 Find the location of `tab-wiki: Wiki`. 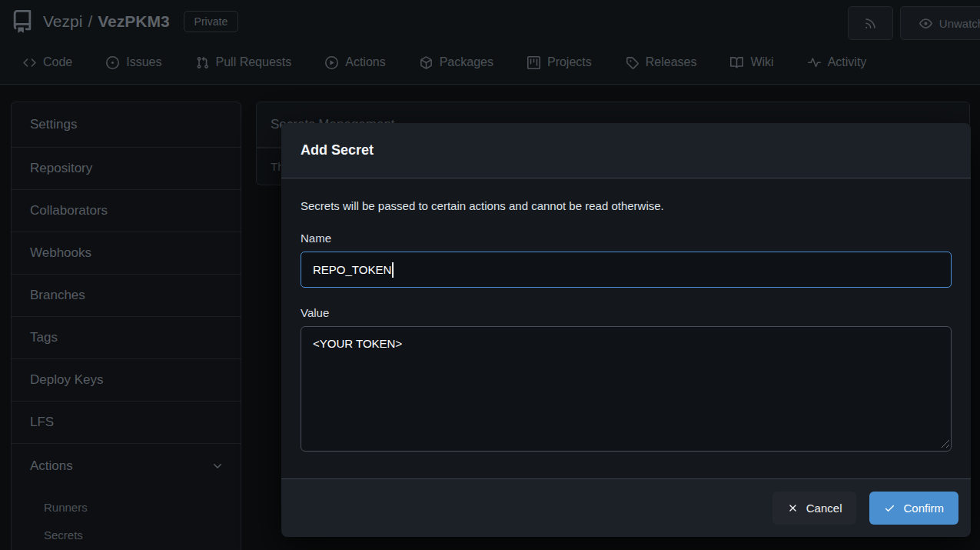

tab-wiki: Wiki is located at coordinates (752, 62).